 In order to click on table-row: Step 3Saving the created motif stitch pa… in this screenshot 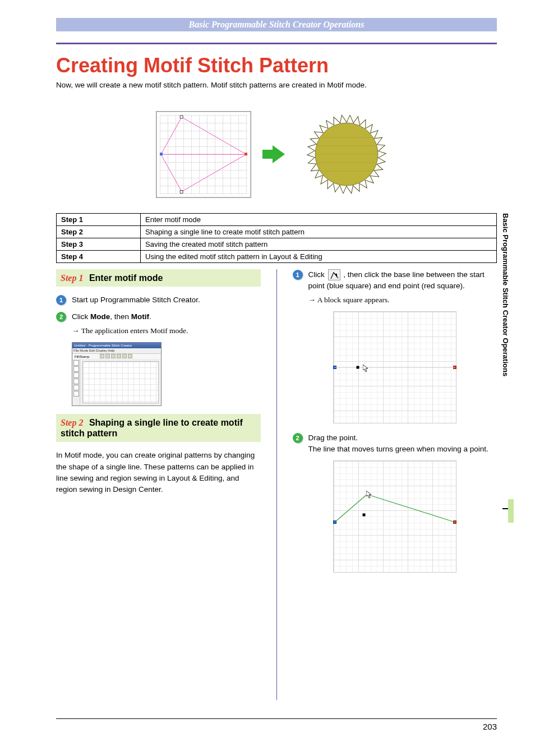, I will do `click(277, 245)`.